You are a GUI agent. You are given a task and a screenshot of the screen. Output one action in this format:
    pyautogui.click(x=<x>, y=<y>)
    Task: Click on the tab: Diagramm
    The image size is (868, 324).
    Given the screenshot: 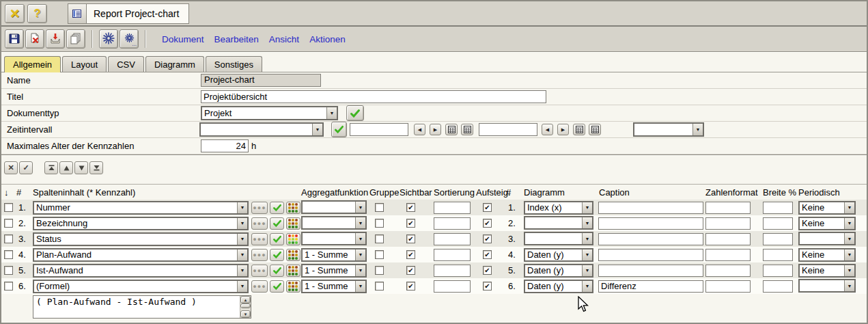 What is the action you would take?
    pyautogui.click(x=175, y=64)
    